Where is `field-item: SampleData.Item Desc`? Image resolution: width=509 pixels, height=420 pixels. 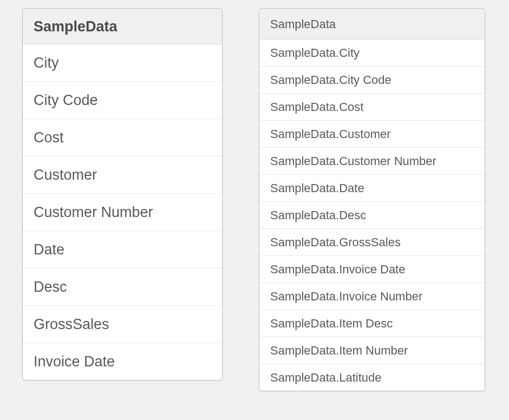
field-item: SampleData.Item Desc is located at coordinates (372, 324).